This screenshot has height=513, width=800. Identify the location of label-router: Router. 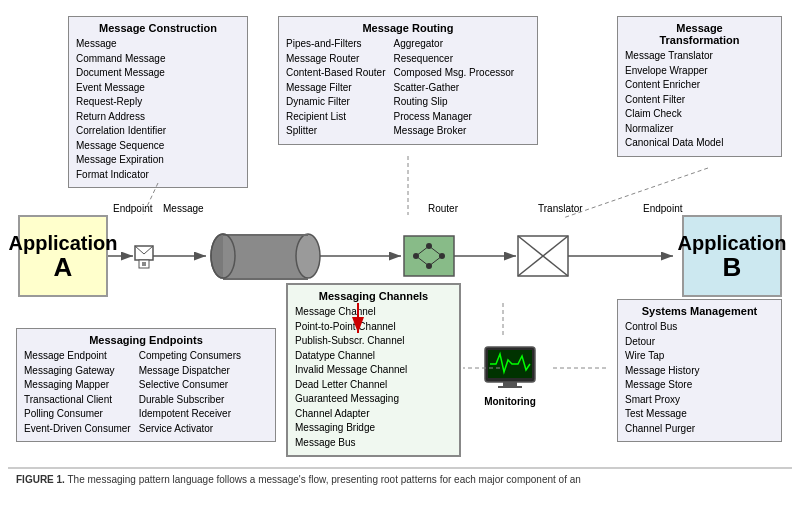
(443, 208).